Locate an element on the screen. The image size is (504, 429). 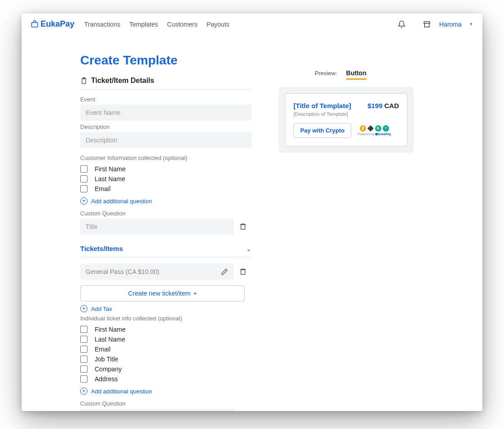
nav-payouts: Payouts is located at coordinates (218, 24).